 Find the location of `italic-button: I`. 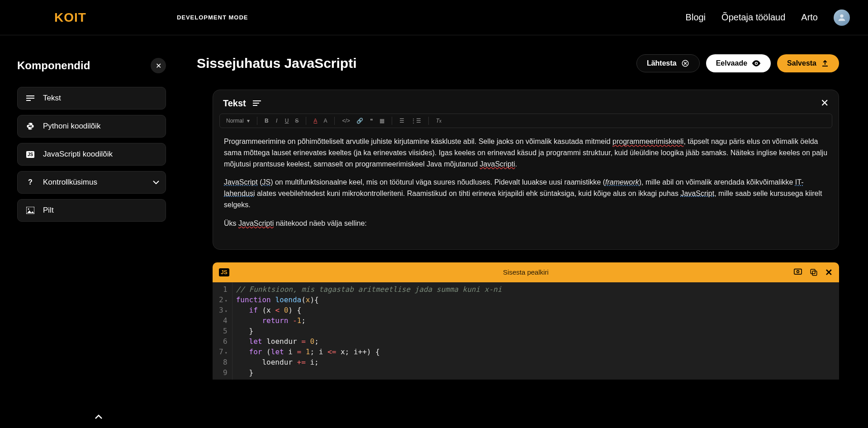

italic-button: I is located at coordinates (277, 121).